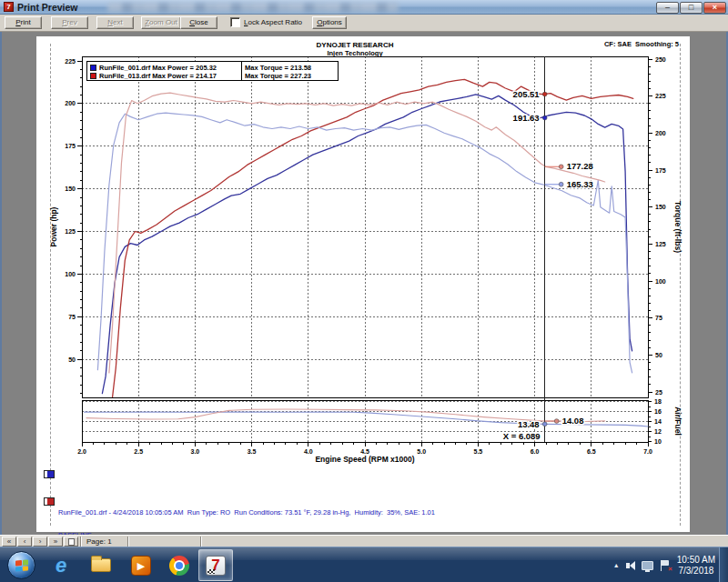 The height and width of the screenshot is (582, 728). I want to click on cursor-value-label: 177.28, so click(581, 166).